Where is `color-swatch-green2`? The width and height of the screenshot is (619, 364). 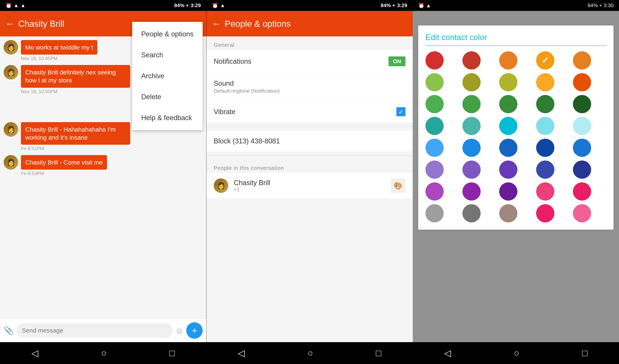
color-swatch-green2 is located at coordinates (472, 104).